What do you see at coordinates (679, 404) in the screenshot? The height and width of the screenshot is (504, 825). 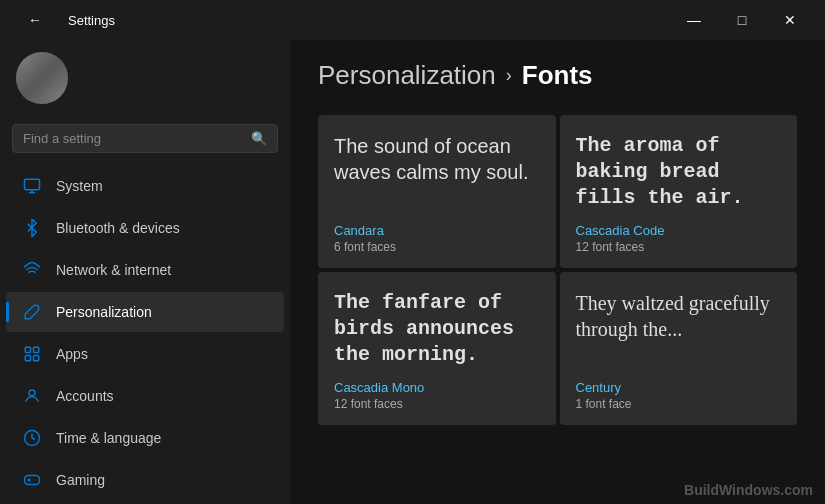 I see `font-count-century: 1 font face` at bounding box center [679, 404].